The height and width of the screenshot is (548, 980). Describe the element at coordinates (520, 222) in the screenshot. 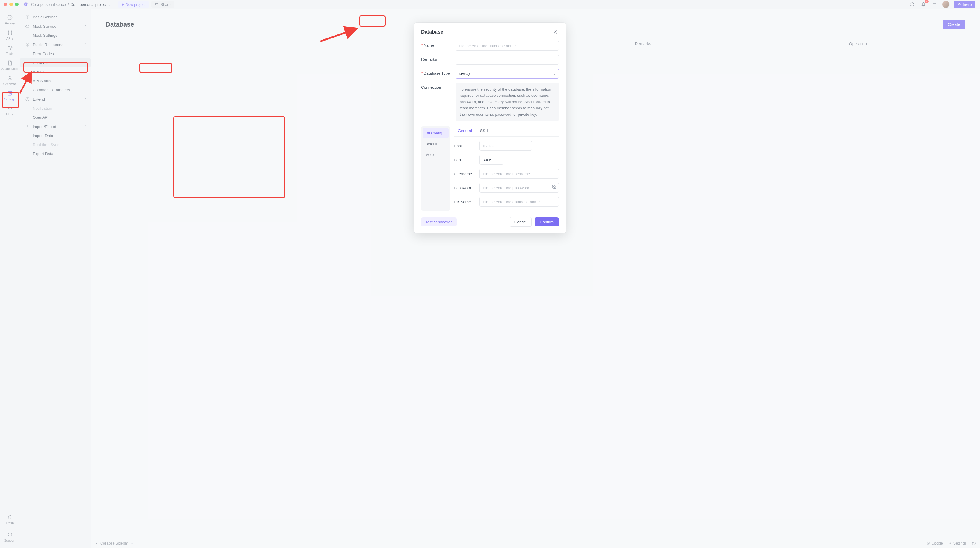

I see `cancel-button: Cancel` at that location.